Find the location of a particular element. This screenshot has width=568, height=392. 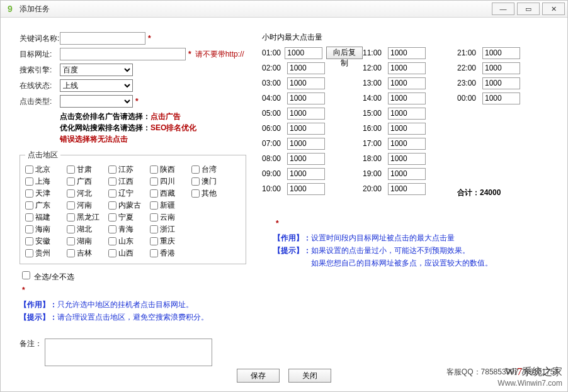

region-item: 甘肃 is located at coordinates (86, 170).